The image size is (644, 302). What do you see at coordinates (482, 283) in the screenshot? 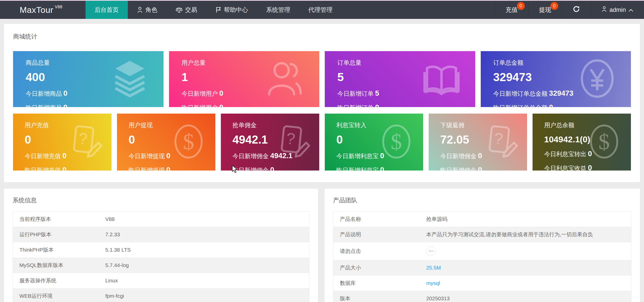
I see `table-row: 数据库mysql` at bounding box center [482, 283].